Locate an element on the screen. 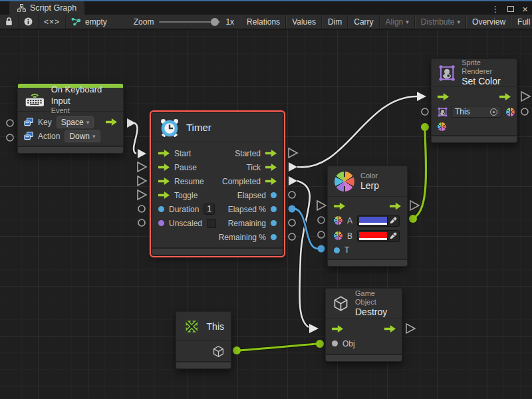 This screenshot has height=399, width=532. action-label: Action is located at coordinates (49, 136).